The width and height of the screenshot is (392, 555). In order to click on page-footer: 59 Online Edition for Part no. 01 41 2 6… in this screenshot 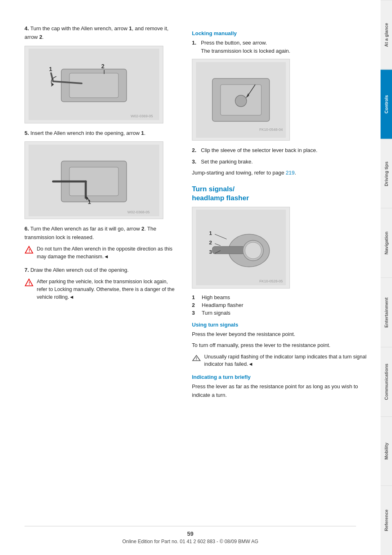, I will do `click(190, 536)`.